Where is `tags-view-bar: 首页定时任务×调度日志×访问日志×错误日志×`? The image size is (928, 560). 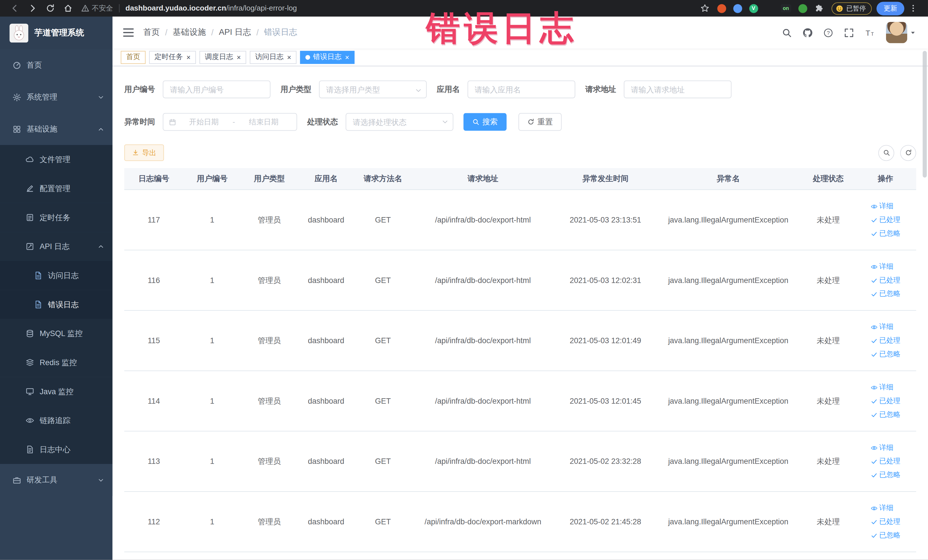
tags-view-bar: 首页定时任务×调度日志×访问日志×错误日志× is located at coordinates (520, 57).